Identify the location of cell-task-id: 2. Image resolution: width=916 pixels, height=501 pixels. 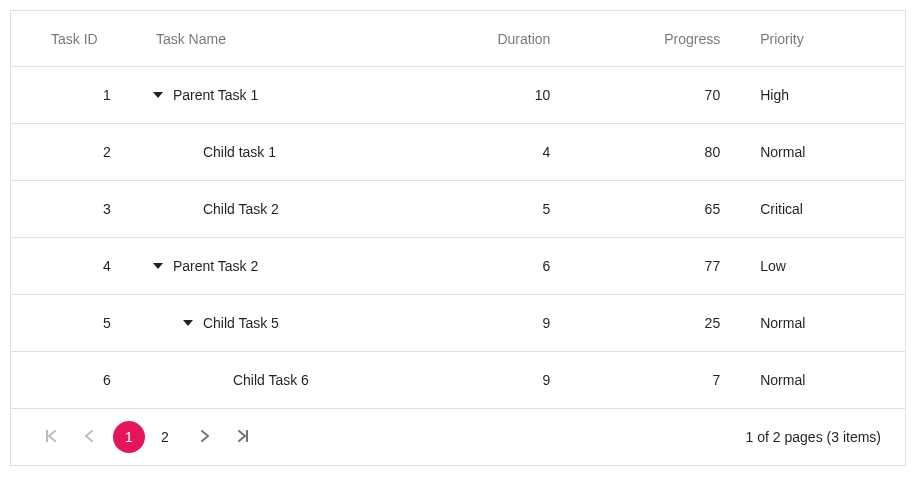
(71, 152).